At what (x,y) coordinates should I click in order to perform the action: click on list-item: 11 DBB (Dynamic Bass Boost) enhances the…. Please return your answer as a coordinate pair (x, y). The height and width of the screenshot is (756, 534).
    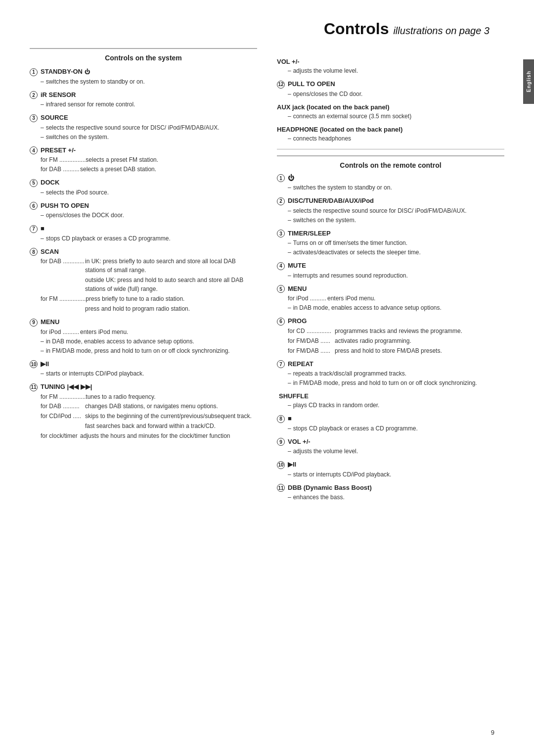
    Looking at the image, I should click on (391, 493).